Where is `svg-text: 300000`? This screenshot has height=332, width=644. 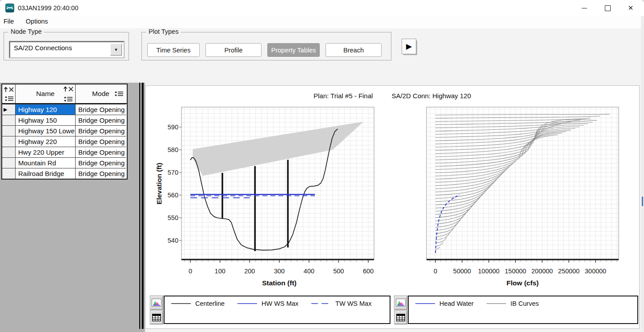 svg-text: 300000 is located at coordinates (596, 271).